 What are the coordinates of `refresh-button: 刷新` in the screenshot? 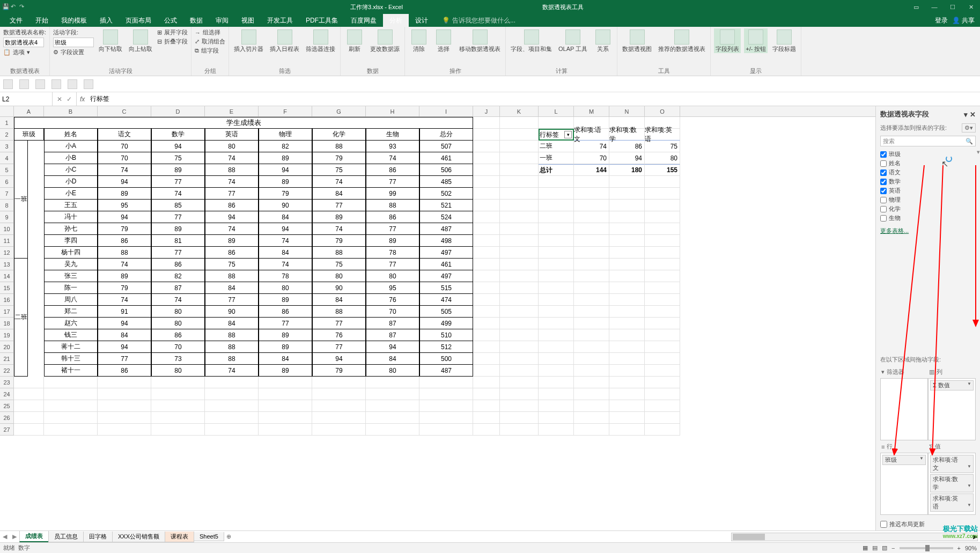 It's located at (355, 41).